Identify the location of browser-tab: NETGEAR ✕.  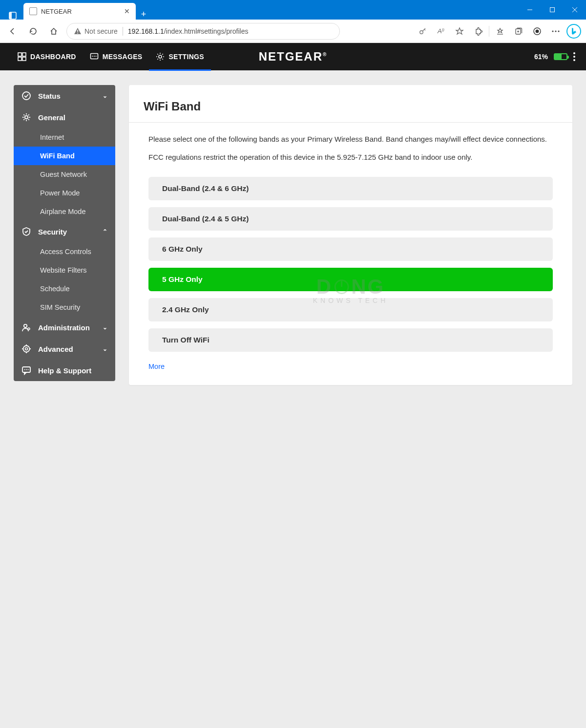
(80, 11).